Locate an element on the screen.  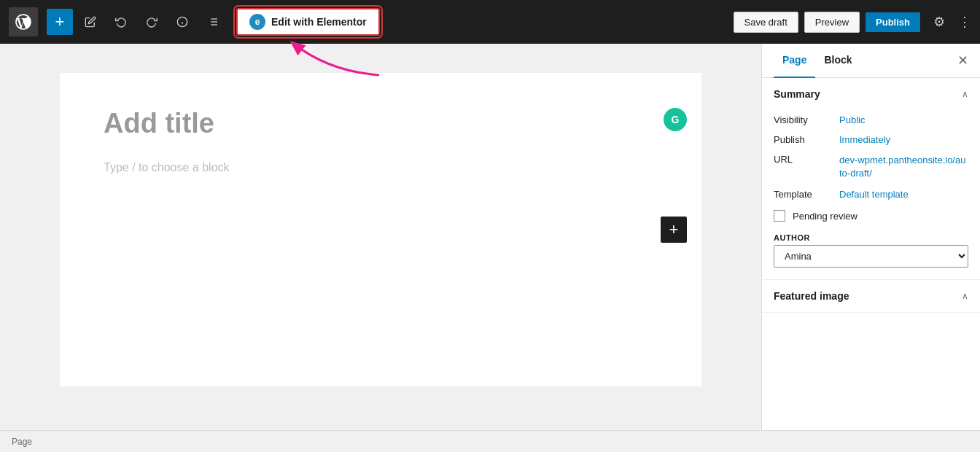
url-row: URL dev-wpmet.pantheonsite.io/auto-draft… is located at coordinates (871, 167).